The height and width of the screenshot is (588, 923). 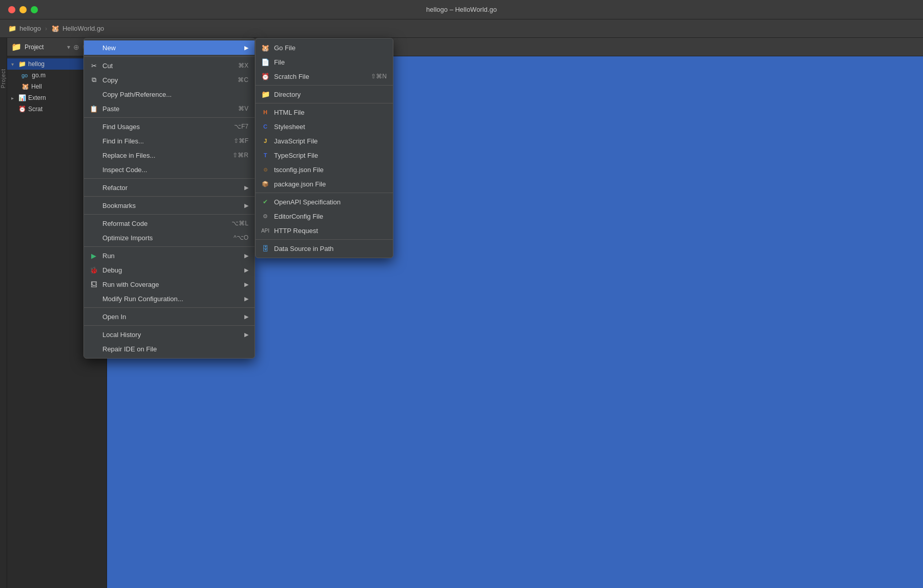 I want to click on menu-label: HTTP Request, so click(x=330, y=230).